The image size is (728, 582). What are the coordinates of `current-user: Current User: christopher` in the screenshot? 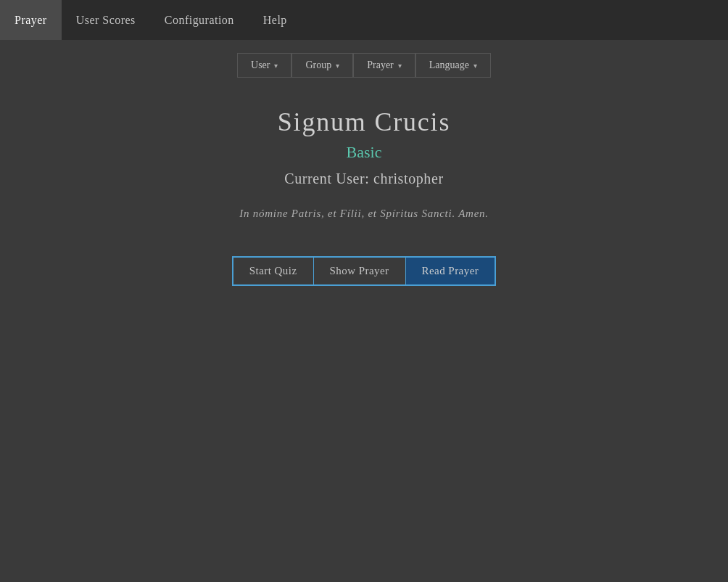 It's located at (364, 179).